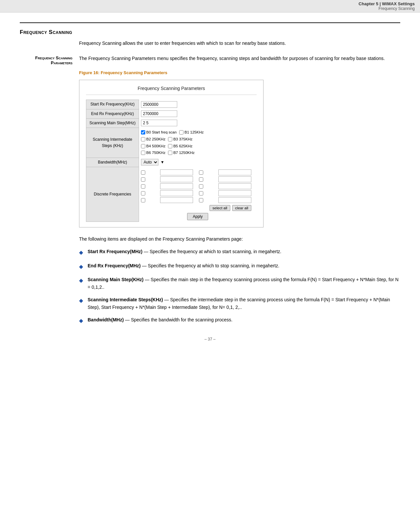 Image resolution: width=420 pixels, height=505 pixels. Describe the element at coordinates (171, 142) in the screenshot. I see `table-row: Scanning Intermediate Steps (KHz) B0 Sta…` at that location.